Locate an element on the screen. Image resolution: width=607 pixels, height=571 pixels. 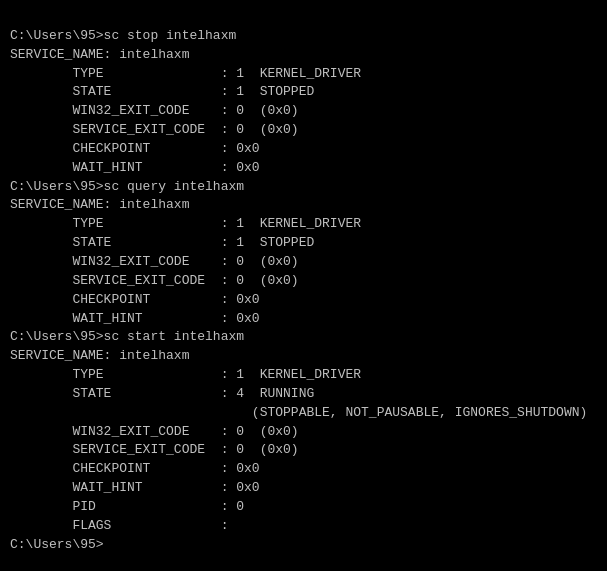
line-block3-1: SERVICE_NAME: intelhaxm is located at coordinates (304, 356).